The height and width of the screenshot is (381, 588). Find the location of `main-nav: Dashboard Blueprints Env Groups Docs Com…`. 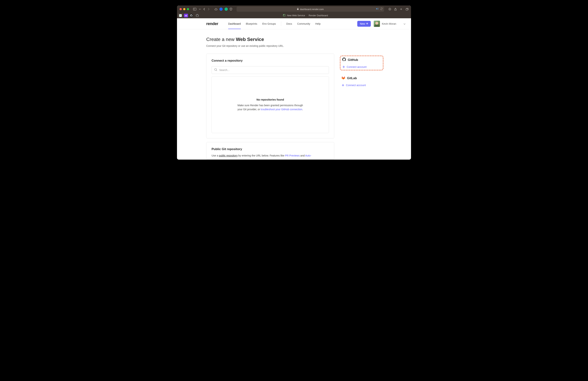

main-nav: Dashboard Blueprints Env Groups Docs Com… is located at coordinates (274, 24).